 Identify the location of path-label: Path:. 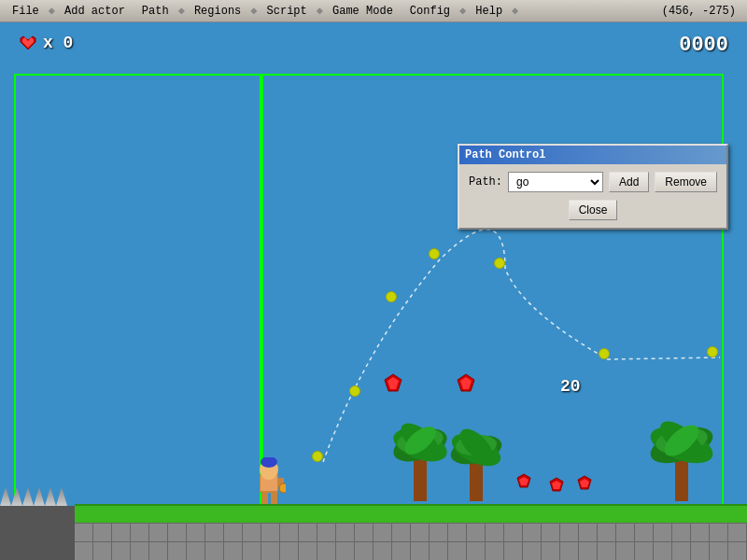
(486, 182).